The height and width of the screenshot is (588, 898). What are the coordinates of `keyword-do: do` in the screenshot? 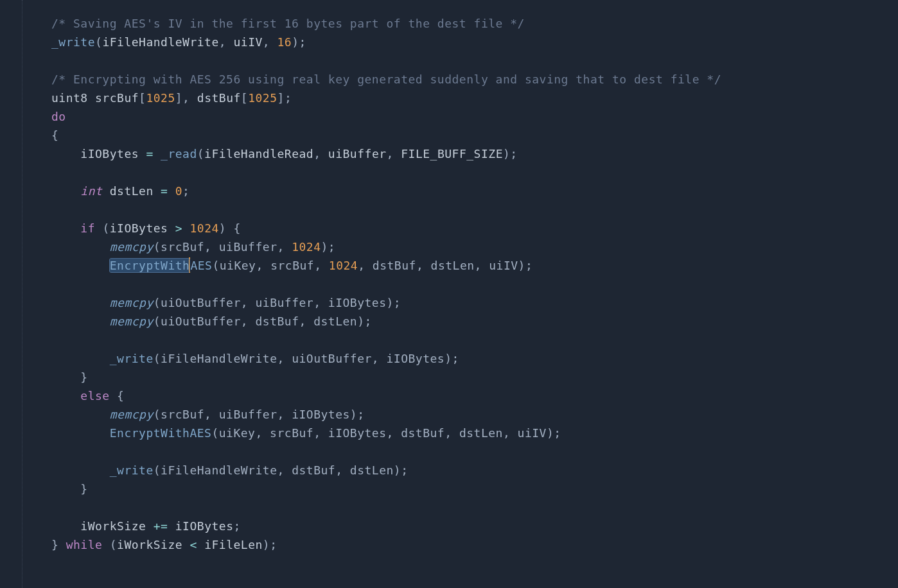 It's located at (59, 117).